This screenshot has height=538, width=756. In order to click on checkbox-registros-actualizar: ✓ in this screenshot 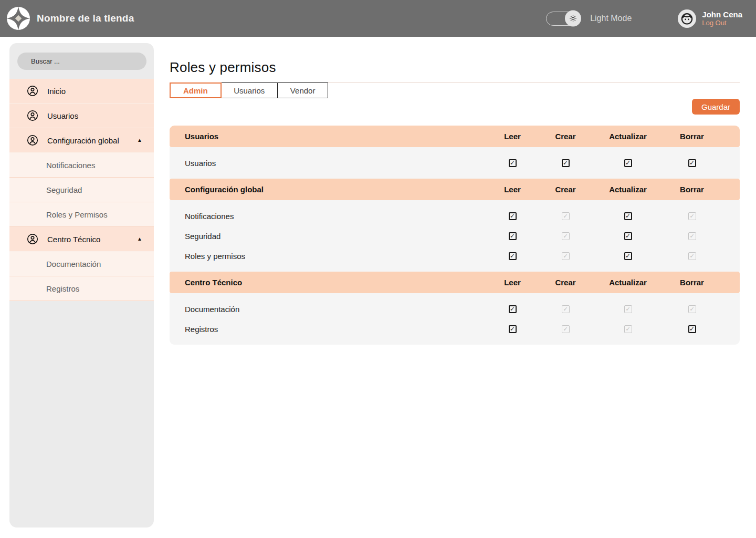, I will do `click(628, 329)`.